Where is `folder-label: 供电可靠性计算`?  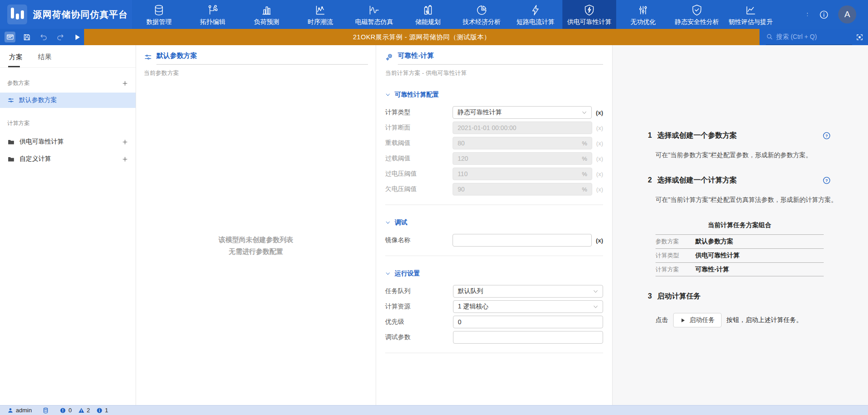
folder-label: 供电可靠性计算 is located at coordinates (68, 142).